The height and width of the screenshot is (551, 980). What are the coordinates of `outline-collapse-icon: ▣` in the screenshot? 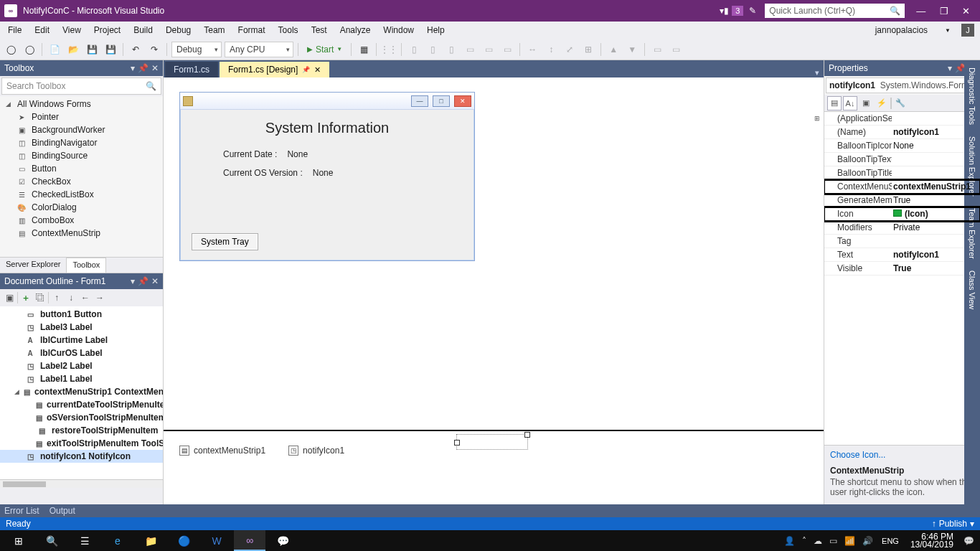 It's located at (9, 298).